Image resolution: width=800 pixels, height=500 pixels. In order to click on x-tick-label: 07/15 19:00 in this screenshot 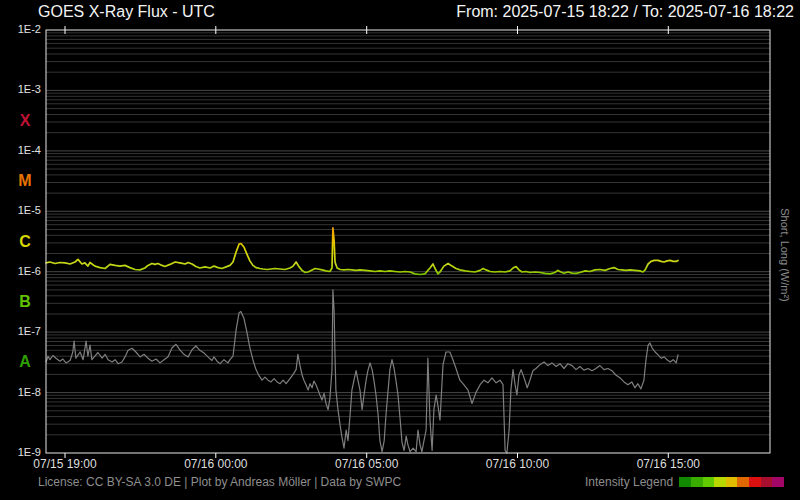, I will do `click(64, 464)`.